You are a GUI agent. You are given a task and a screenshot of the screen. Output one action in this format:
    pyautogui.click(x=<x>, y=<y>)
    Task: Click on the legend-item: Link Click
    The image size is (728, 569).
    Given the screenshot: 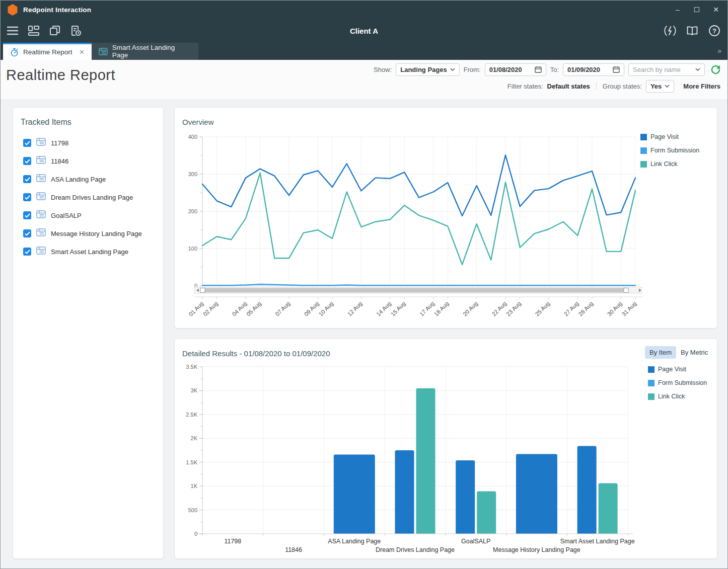 What is the action you would take?
    pyautogui.click(x=678, y=396)
    